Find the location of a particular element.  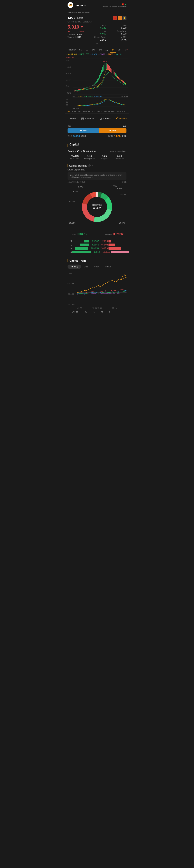

tab-settings: ⚙ ● is located at coordinates (126, 50).